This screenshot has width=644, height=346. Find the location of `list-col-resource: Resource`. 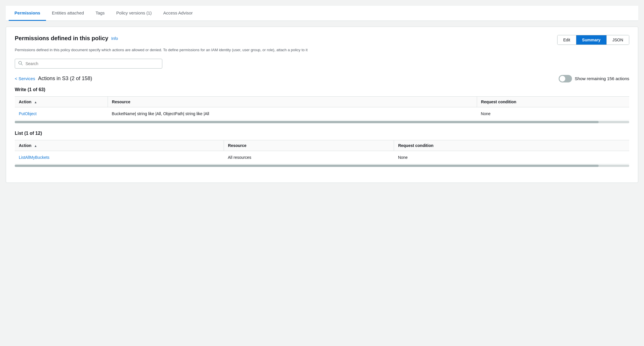

list-col-resource: Resource is located at coordinates (309, 145).